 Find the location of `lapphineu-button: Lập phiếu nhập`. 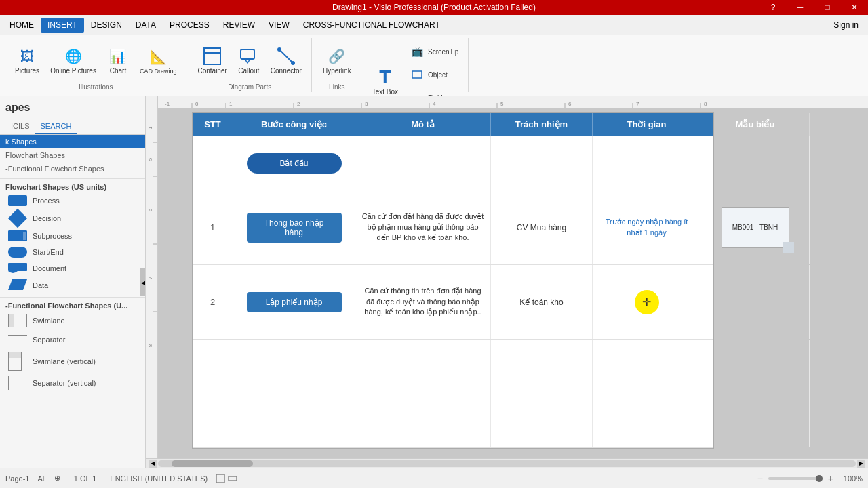

lapphineu-button: Lập phiếu nhập is located at coordinates (294, 302).